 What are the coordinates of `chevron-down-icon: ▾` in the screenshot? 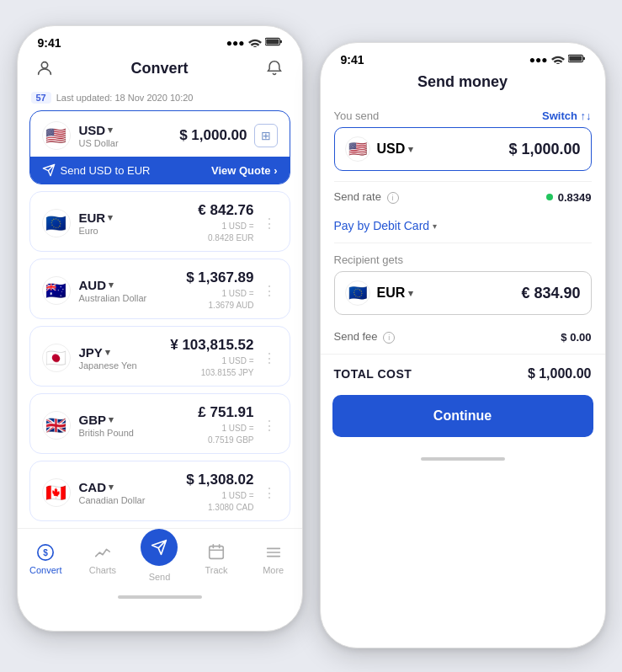 It's located at (434, 226).